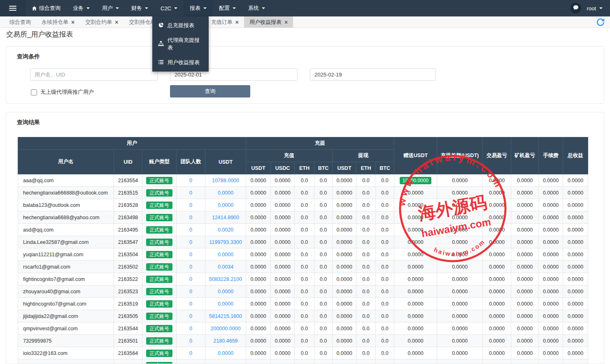 The height and width of the screenshot is (364, 610). I want to click on table-row: jijidajijida22@gmail.com 2163505 正式账号 0 …, so click(303, 316).